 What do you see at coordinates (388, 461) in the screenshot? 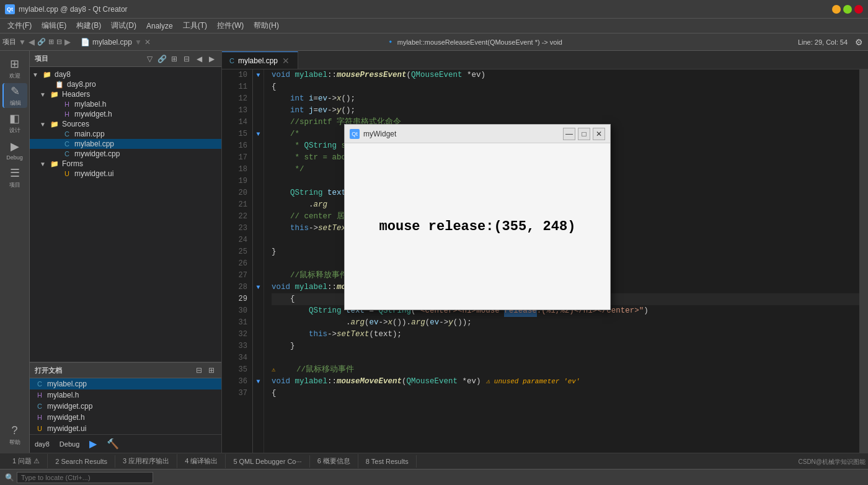
I see `output-tab-test: 8 Test Results` at bounding box center [388, 461].